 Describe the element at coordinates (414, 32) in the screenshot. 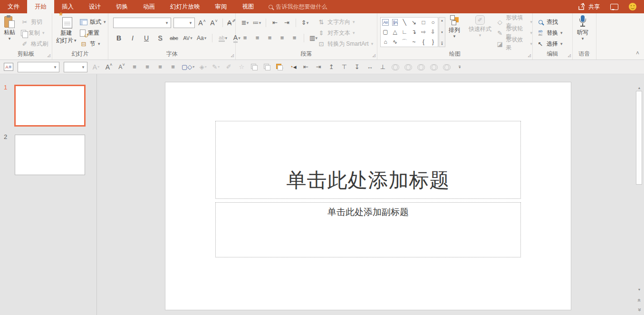

I see `shape-elbow-arrow: ↴` at that location.